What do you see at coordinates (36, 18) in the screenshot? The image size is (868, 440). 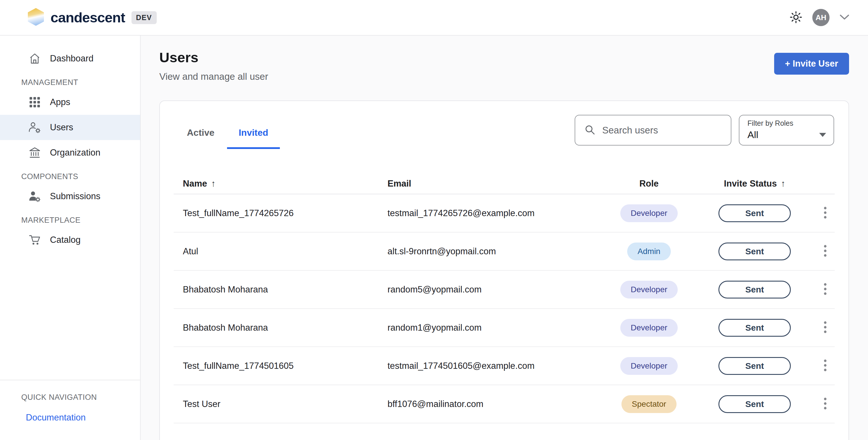 I see `brand-logo-icon` at bounding box center [36, 18].